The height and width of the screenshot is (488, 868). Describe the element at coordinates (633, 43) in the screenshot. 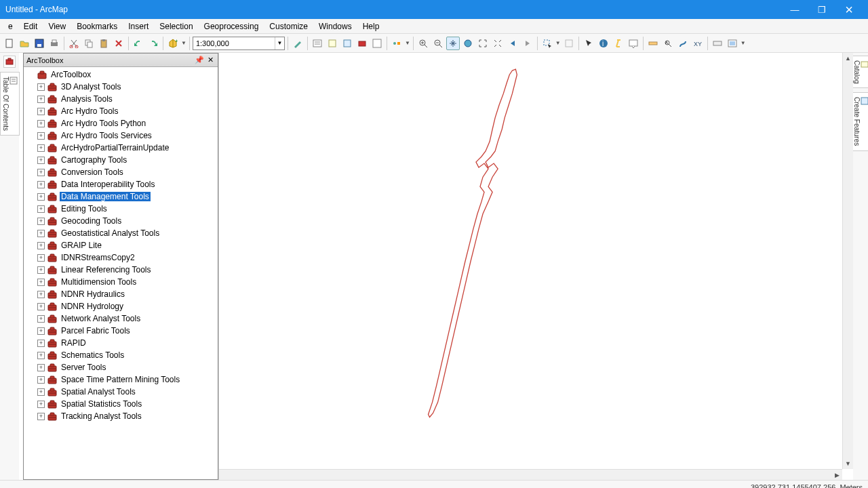

I see `html-popup-button` at that location.